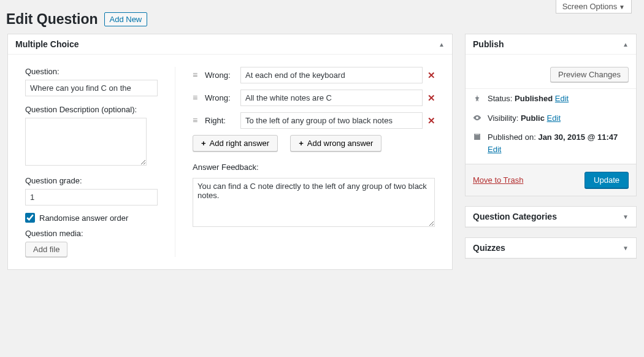 The width and height of the screenshot is (644, 357). Describe the element at coordinates (477, 118) in the screenshot. I see `eye-icon` at that location.